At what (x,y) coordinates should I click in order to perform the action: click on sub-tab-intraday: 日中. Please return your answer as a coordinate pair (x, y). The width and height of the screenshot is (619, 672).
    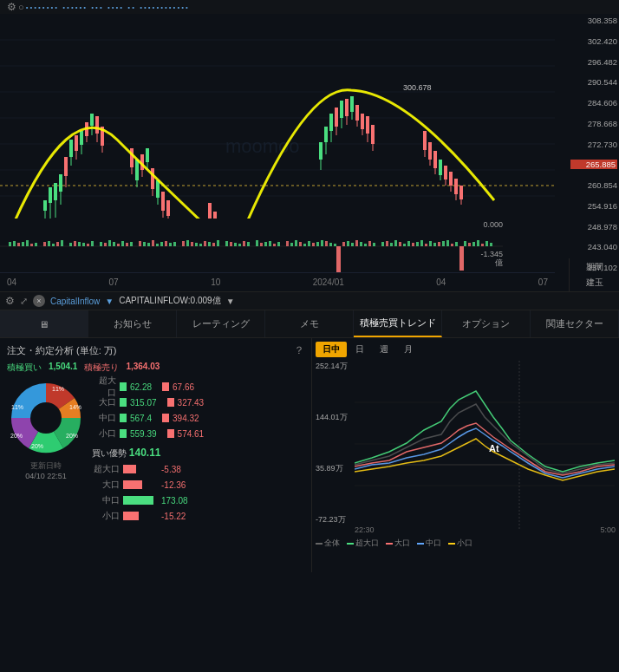
    Looking at the image, I should click on (331, 349).